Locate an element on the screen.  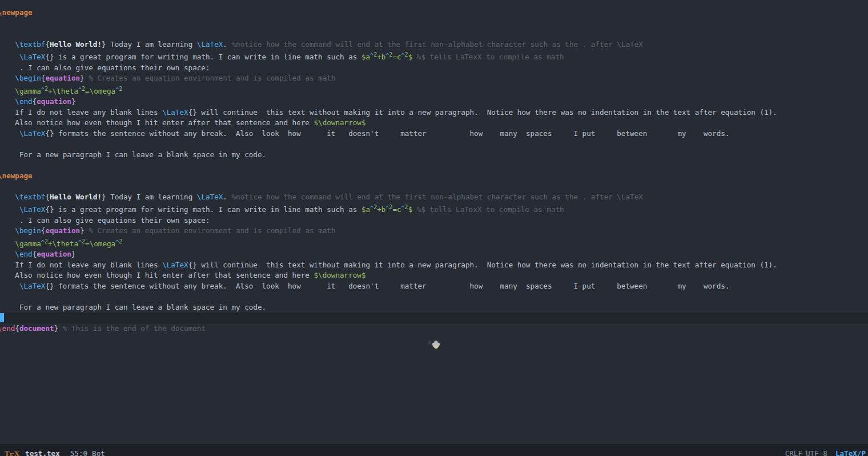
text-cursor is located at coordinates (2, 318).